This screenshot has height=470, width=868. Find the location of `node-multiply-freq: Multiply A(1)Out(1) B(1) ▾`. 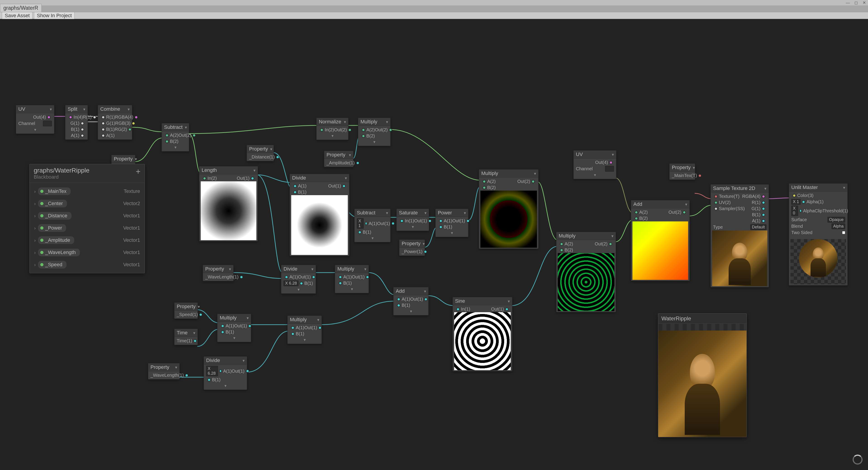

node-multiply-freq: Multiply A(1)Out(1) B(1) ▾ is located at coordinates (305, 330).